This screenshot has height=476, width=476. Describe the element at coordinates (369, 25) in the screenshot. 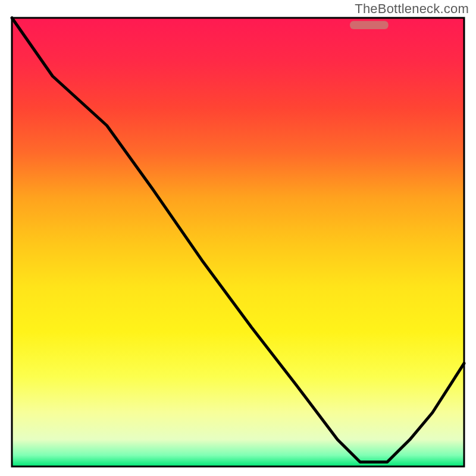

I see `marker-pill` at that location.